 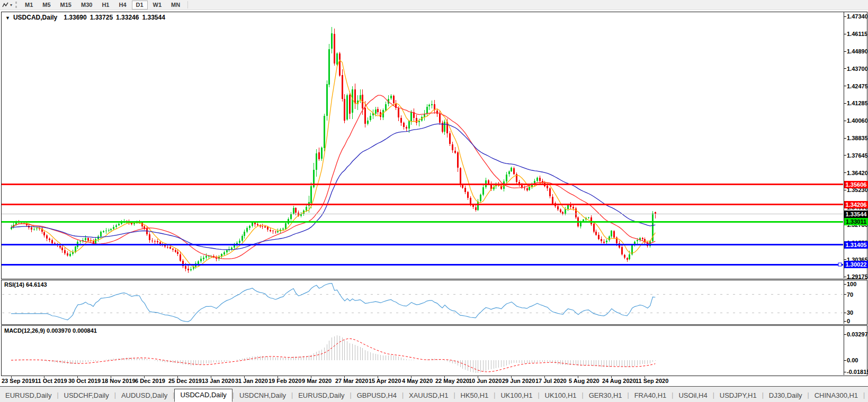 What do you see at coordinates (7, 18) in the screenshot?
I see `chart-collapse-icon: ▼` at bounding box center [7, 18].